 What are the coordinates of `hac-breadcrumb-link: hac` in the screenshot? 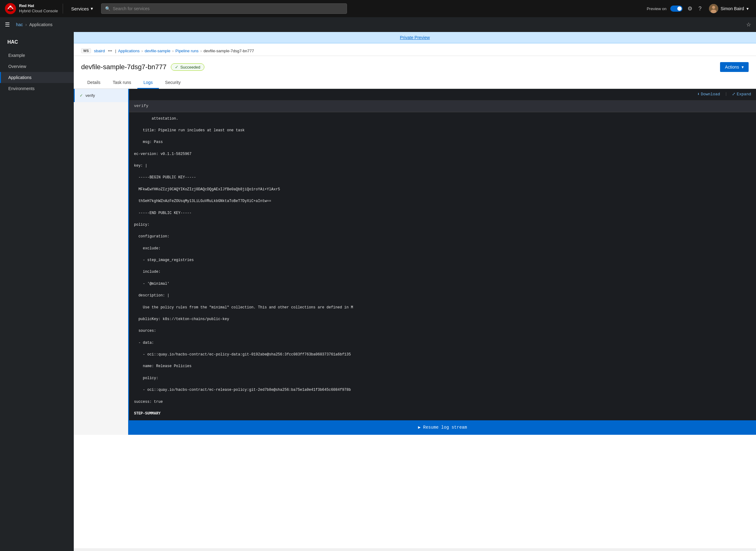 It's located at (19, 25).